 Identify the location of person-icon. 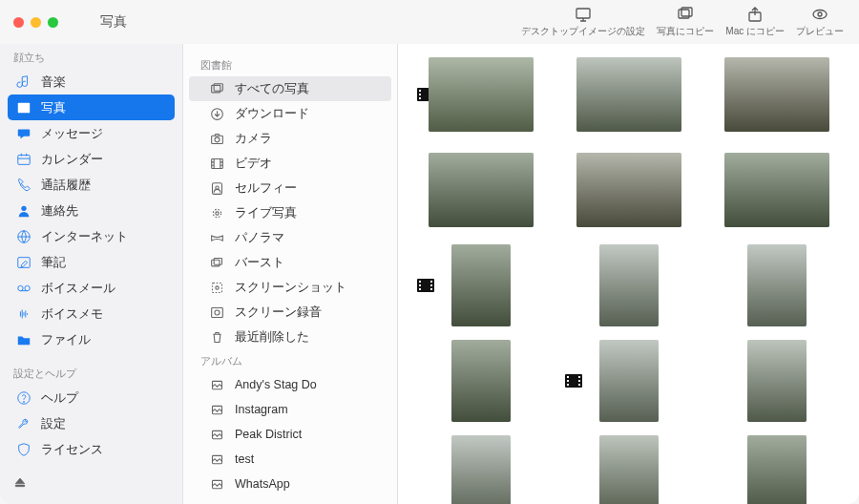
(24, 211).